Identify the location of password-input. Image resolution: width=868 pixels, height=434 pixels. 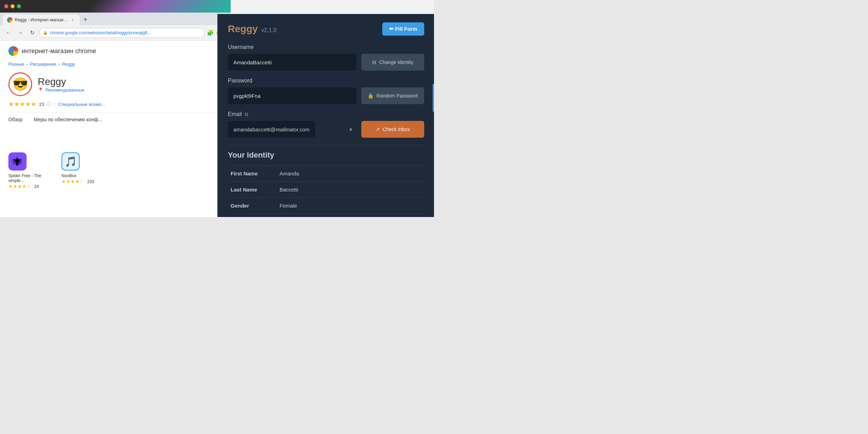
(292, 96).